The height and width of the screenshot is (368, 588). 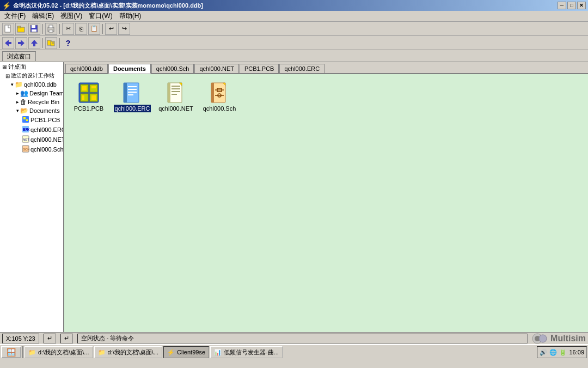 I want to click on file-qchl000-sch: qchl000.Sch, so click(x=219, y=97).